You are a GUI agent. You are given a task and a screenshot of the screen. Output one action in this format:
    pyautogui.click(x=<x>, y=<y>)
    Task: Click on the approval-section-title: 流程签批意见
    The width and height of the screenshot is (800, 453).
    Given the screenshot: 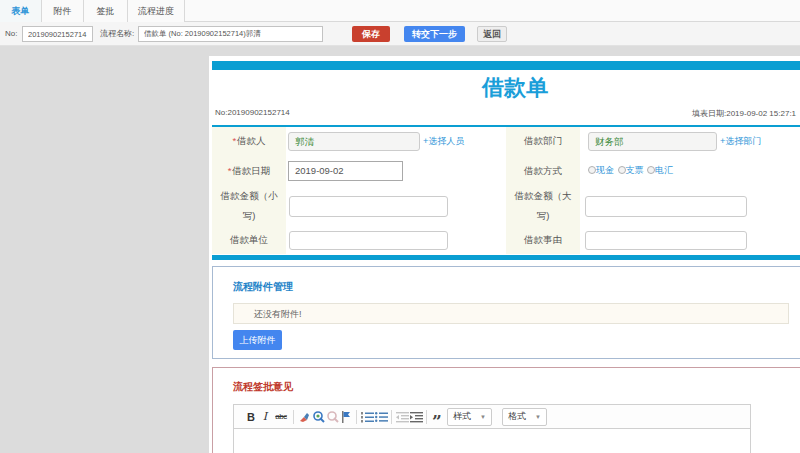 What is the action you would take?
    pyautogui.click(x=515, y=387)
    